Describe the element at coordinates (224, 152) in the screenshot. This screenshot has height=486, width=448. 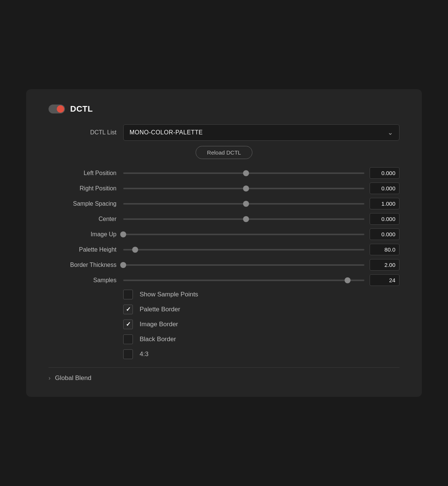
I see `reload-btn-row: Reload DCTL` at that location.